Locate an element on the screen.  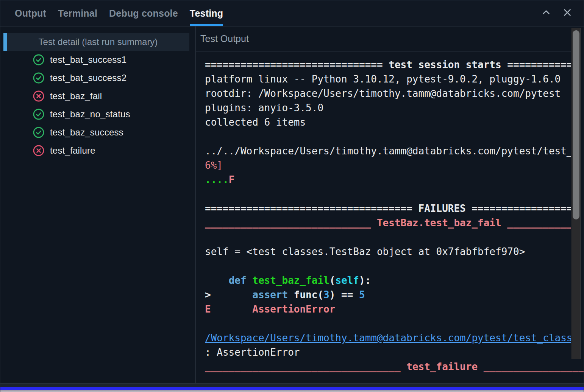
test-item-test_baz_success: test_baz_success is located at coordinates (98, 132).